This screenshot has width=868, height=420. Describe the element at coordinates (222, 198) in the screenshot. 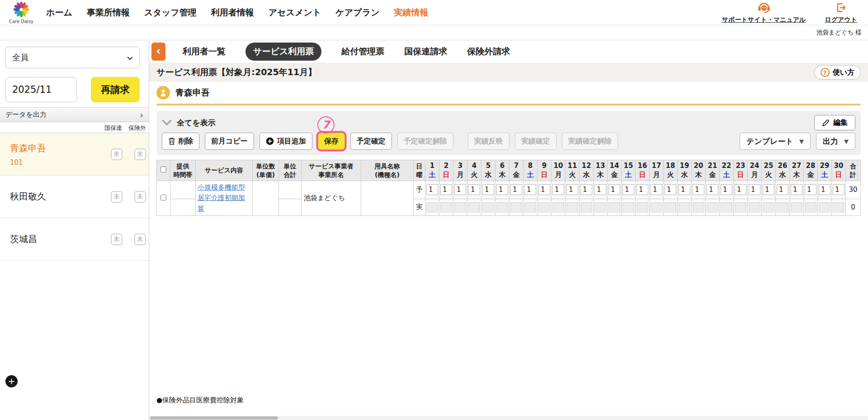

I see `service-link: 小規模多機能型居宅介護初期加算` at that location.